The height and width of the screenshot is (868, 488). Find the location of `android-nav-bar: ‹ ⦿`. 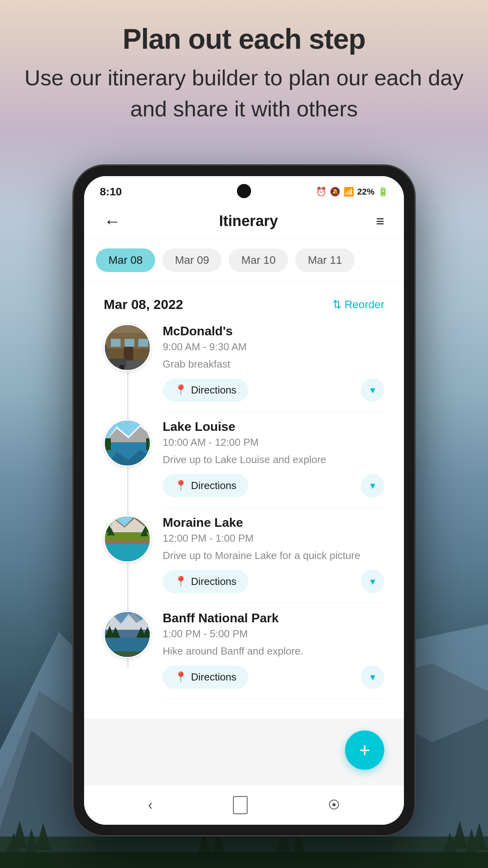

android-nav-bar: ‹ ⦿ is located at coordinates (244, 805).